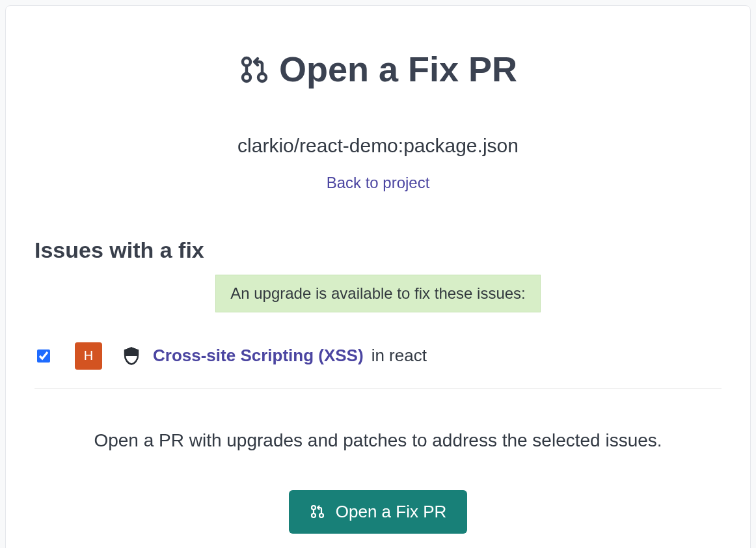 The image size is (756, 548). What do you see at coordinates (378, 183) in the screenshot?
I see `back-to-project-link: Back to project` at bounding box center [378, 183].